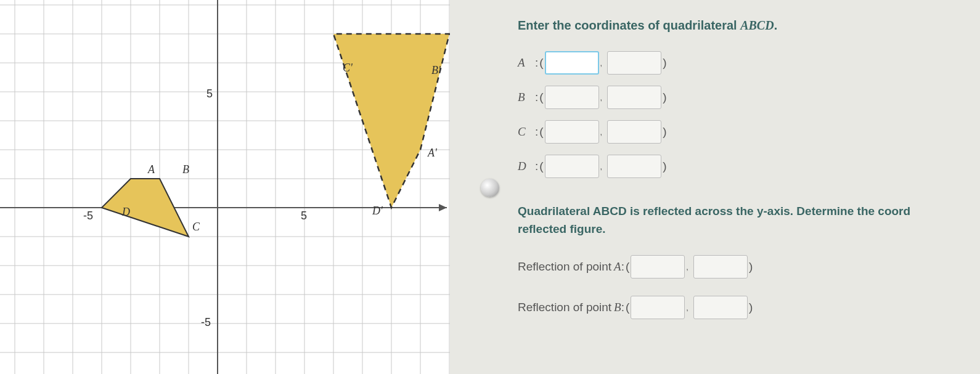  I want to click on reflection-row-A: Reflection of point A: ( , ), so click(743, 267).